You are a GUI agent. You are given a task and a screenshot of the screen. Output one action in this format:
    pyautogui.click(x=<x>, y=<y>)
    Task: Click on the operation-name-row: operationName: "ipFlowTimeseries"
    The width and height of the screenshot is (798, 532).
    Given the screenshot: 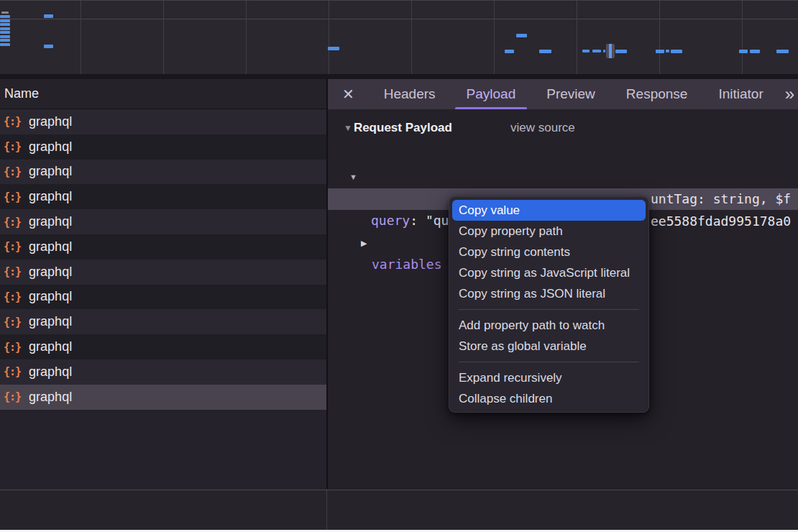 What is the action you would take?
    pyautogui.click(x=563, y=177)
    